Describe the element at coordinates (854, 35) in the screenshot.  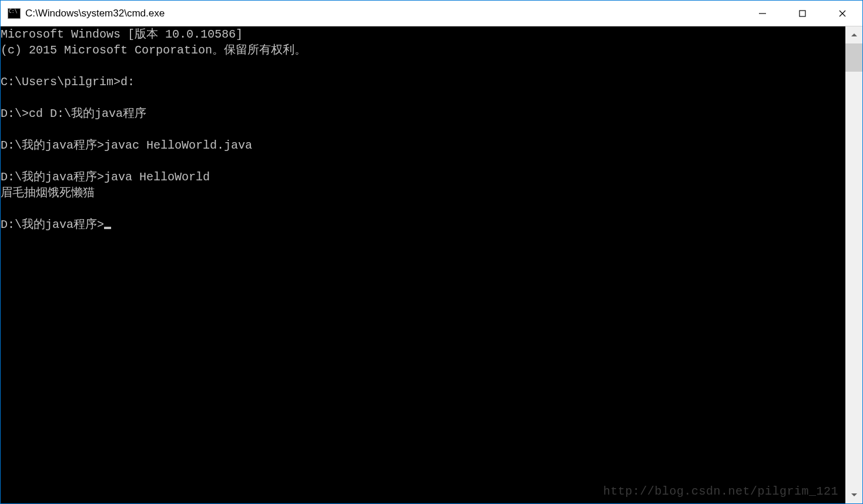
I see `scrollbar-up-button` at that location.